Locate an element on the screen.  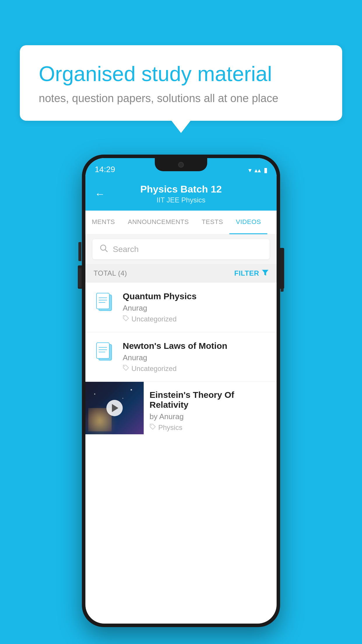
item-info: Quantum Physics Anurag Uncategorized is located at coordinates (196, 307).